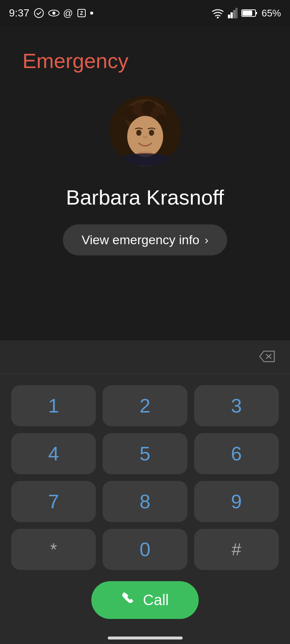 The height and width of the screenshot is (644, 290). I want to click on call-button-container: Call, so click(145, 600).